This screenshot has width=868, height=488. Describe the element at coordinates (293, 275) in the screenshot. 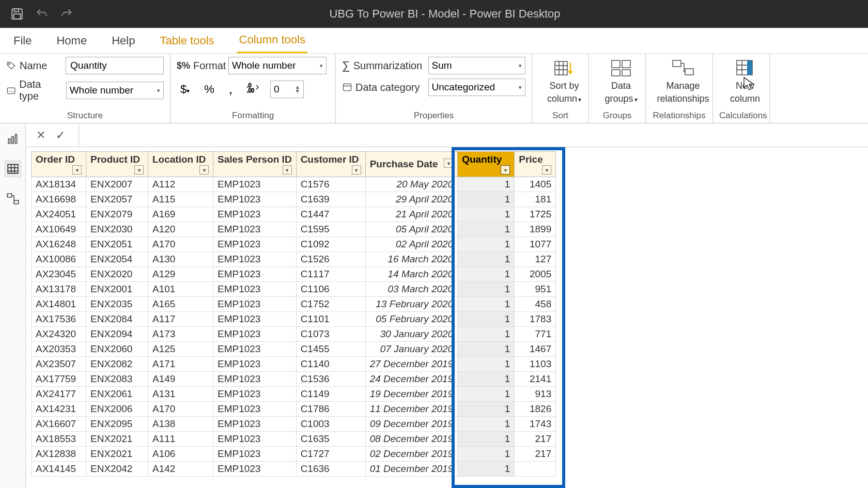

I see `table-row: AX23045ENX2020A129EMP1023C111714 March 2…` at that location.